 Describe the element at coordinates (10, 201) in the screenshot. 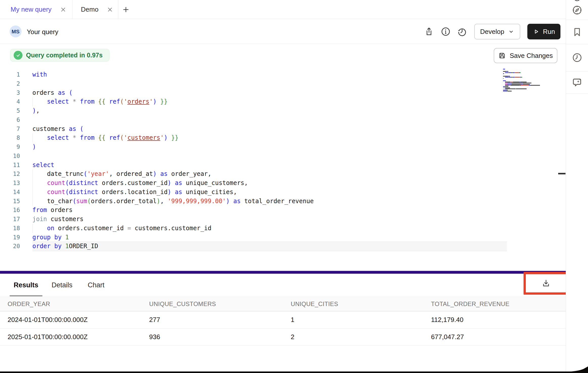

I see `line-number: 15` at that location.